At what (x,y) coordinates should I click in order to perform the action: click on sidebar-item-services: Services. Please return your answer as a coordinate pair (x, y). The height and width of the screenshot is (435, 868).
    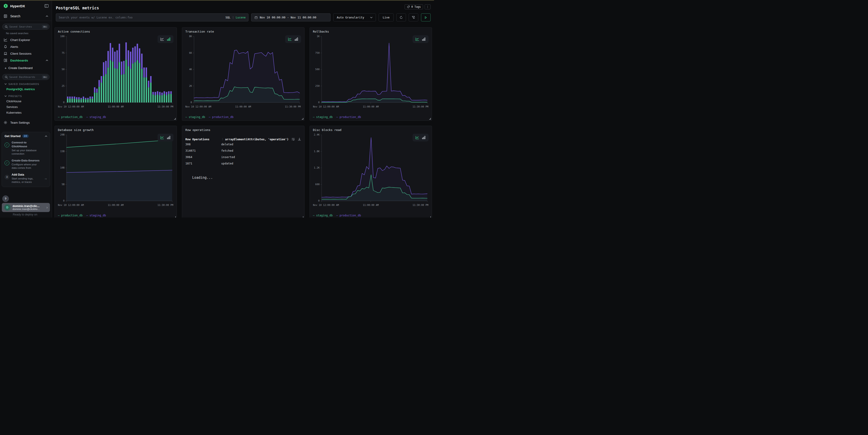
    Looking at the image, I should click on (26, 107).